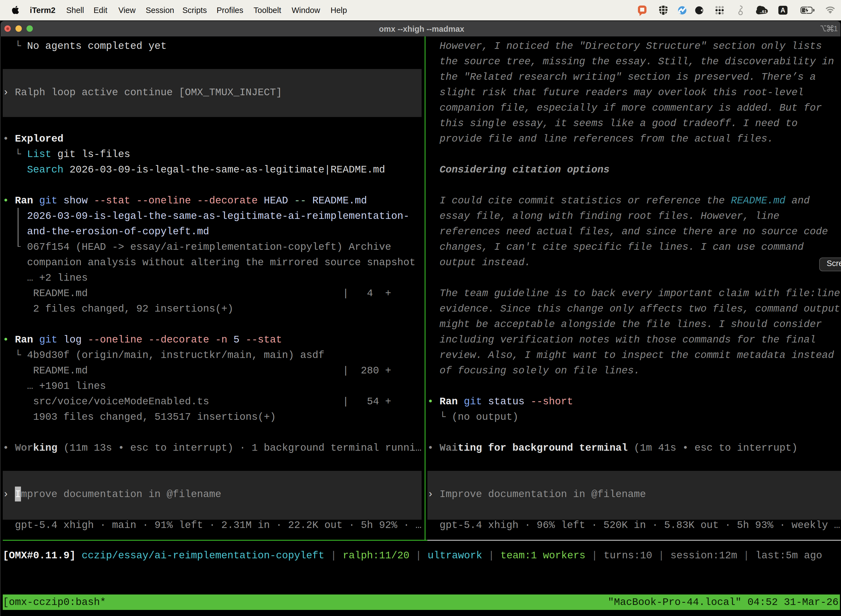  Describe the element at coordinates (763, 11) in the screenshot. I see `svg-text: ..61` at that location.